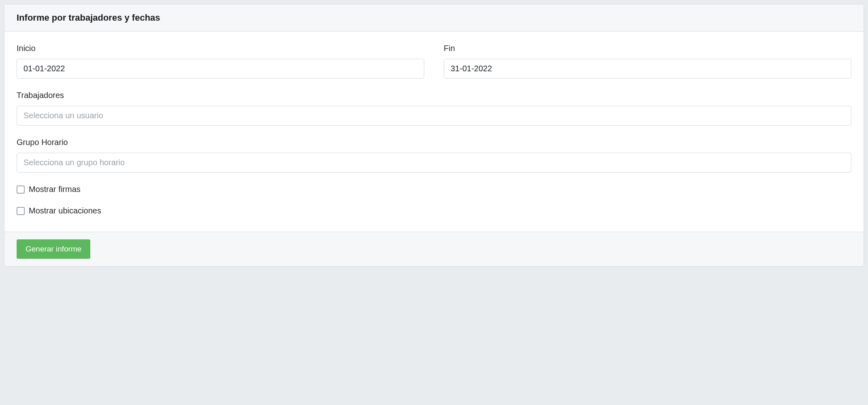  I want to click on mostrar-ubicaciones-checkbox, so click(21, 211).